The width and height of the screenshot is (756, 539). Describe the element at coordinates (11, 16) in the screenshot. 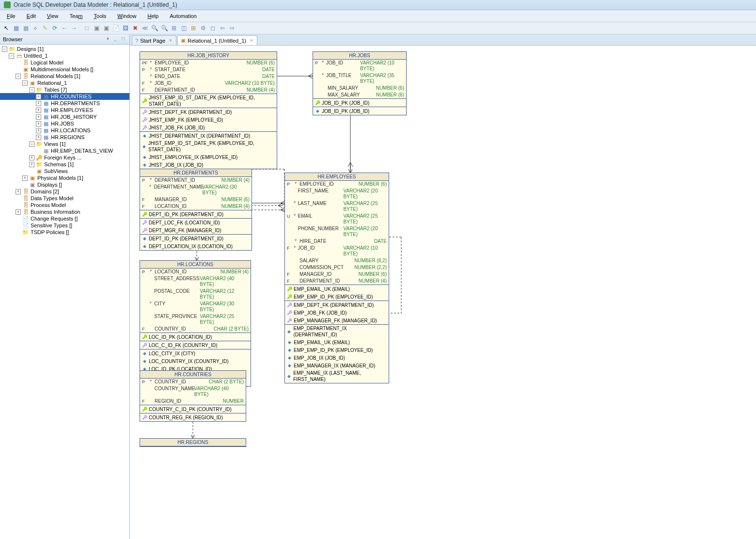

I see `menu-file: File` at that location.